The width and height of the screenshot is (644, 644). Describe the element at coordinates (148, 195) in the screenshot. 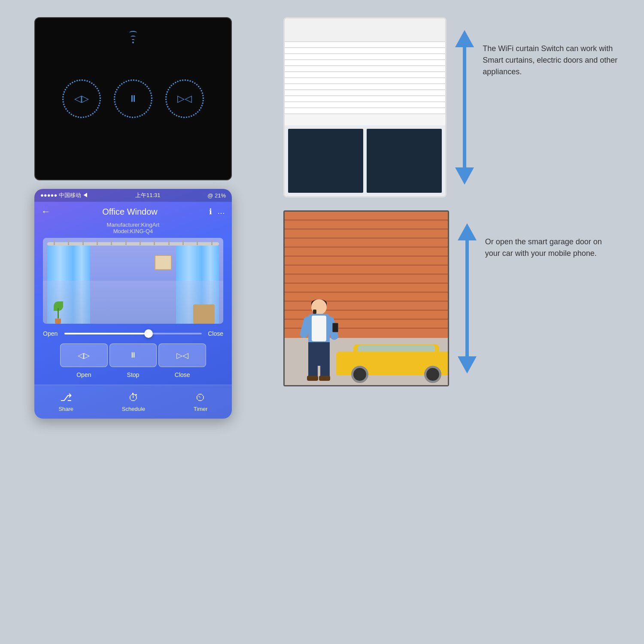

I see `clock: 上午11:31` at that location.